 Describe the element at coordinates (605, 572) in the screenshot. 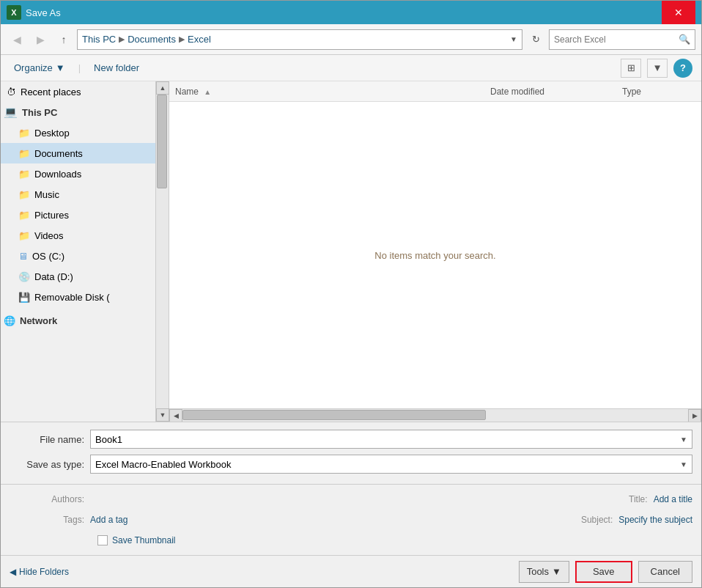

I see `action-right: Tools ▼ Save Cancel` at that location.